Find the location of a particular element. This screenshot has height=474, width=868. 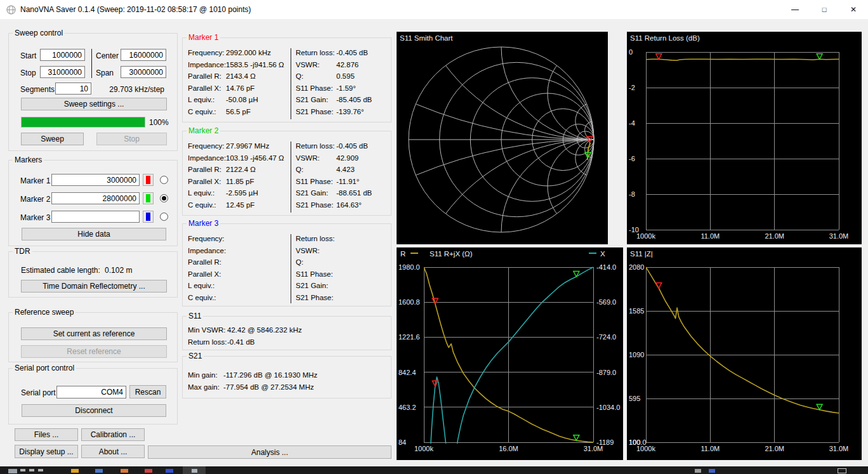

detail-label: VSWR: is located at coordinates (316, 159).